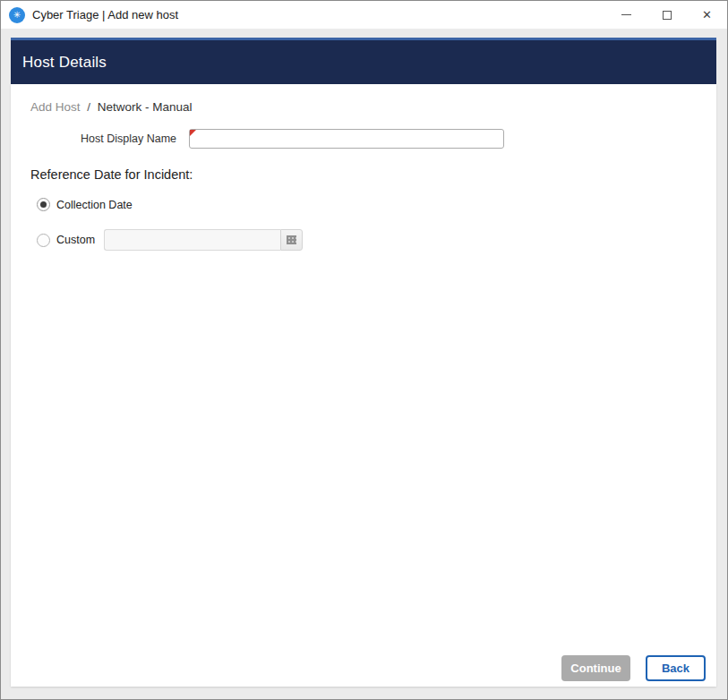 The height and width of the screenshot is (700, 728). What do you see at coordinates (376, 240) in the screenshot?
I see `custom-date-option: Custom` at bounding box center [376, 240].